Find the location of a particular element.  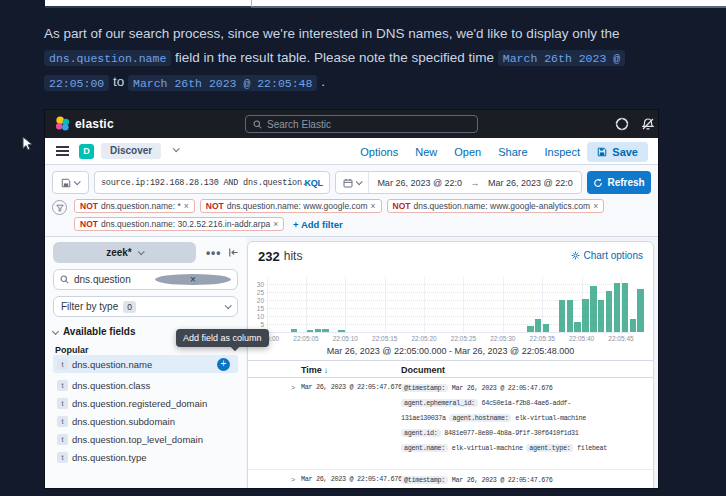

nav-menu-icon is located at coordinates (62, 152).